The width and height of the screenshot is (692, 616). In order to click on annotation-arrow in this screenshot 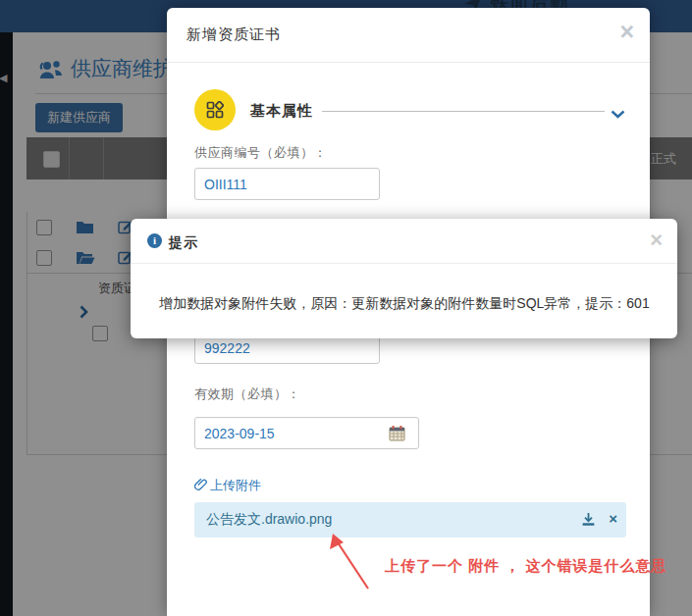, I will do `click(354, 563)`.